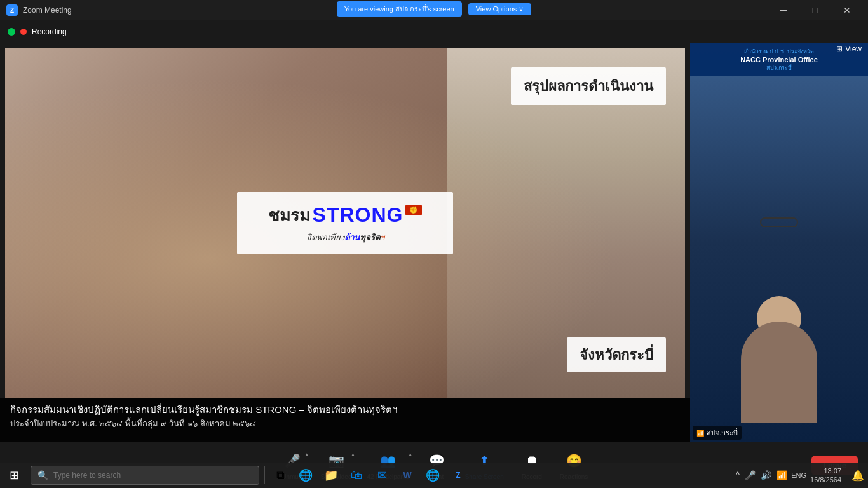 The image size is (868, 488). What do you see at coordinates (345, 215) in the screenshot?
I see `slide-org-name: ชมรม STRONG ✊` at bounding box center [345, 215].